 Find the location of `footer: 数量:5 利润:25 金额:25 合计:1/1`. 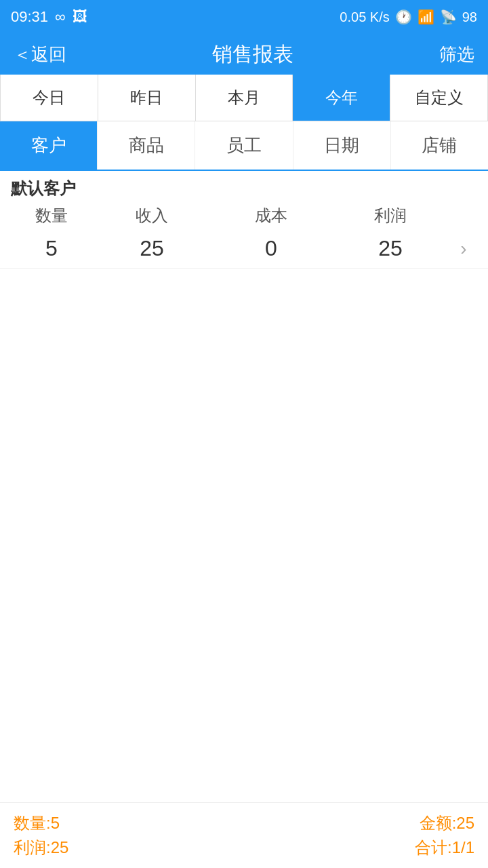

footer: 数量:5 利润:25 金额:25 合计:1/1 is located at coordinates (244, 835).